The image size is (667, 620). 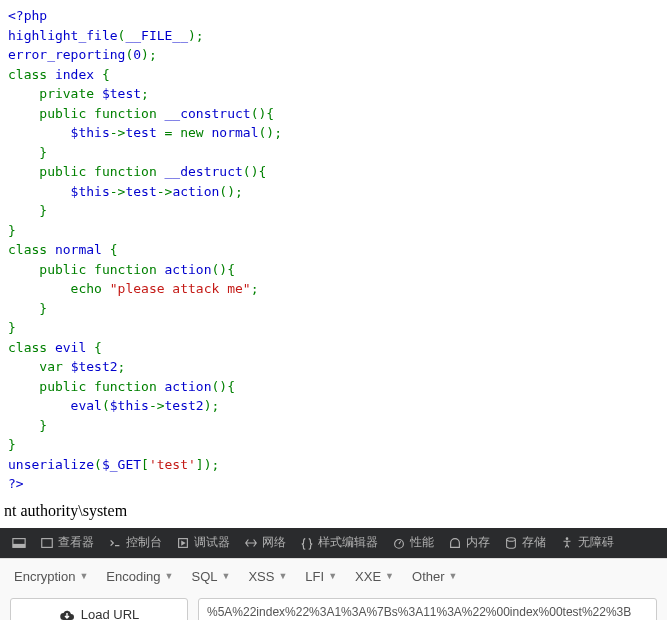 I want to click on menu-other: Other ▼, so click(x=434, y=576).